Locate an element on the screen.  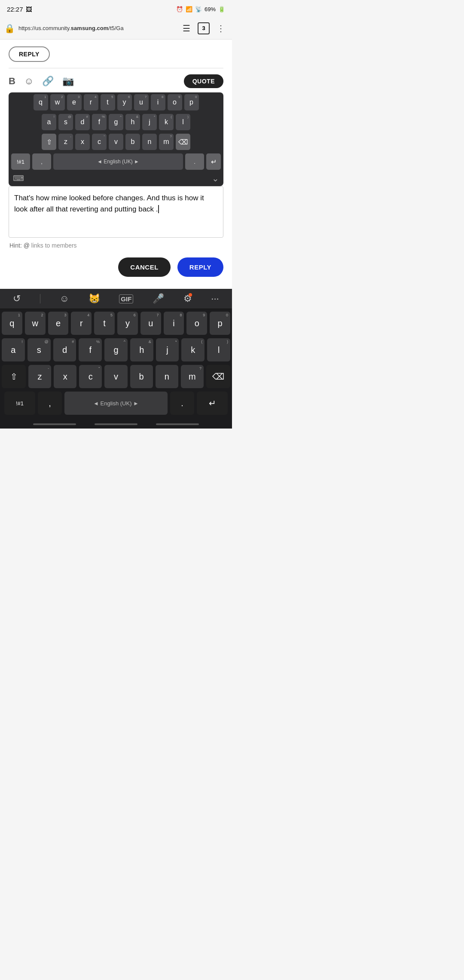
kb-key-i: 8i is located at coordinates (158, 102).